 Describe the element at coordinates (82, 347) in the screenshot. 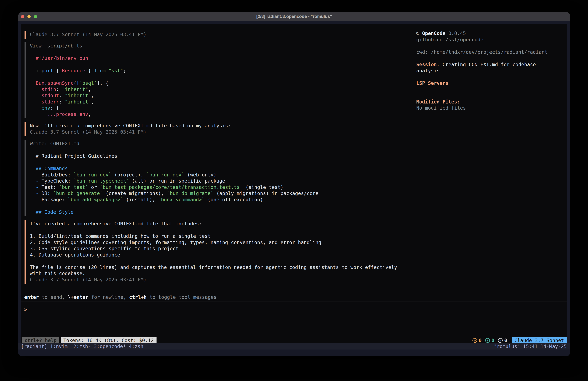

I see `tmux-window-list: [radiant] 1:nvim 2:zsh- 3:opencode* 4:zs…` at that location.